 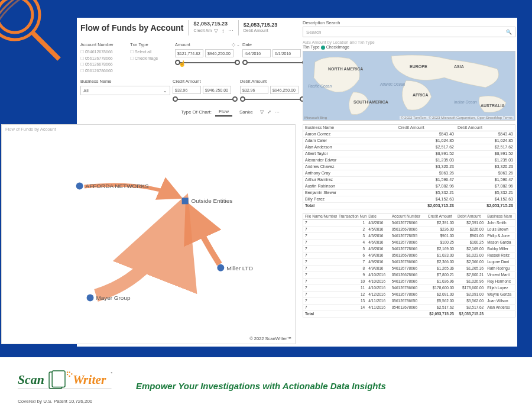 I want to click on kpi-debit: $2,053,715.23 Debit Amount, so click(x=261, y=28).